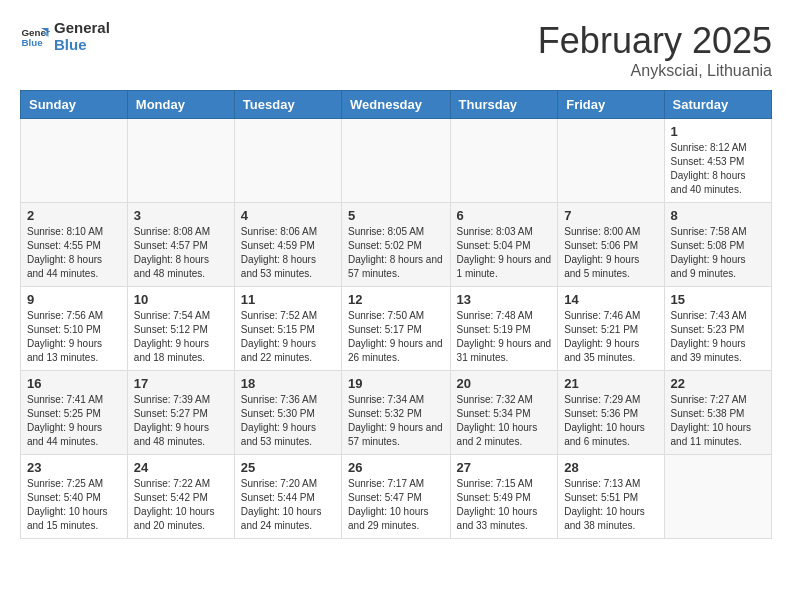  What do you see at coordinates (288, 497) in the screenshot?
I see `calendar-cell: 25Sunrise: 7:20 AM Sunset: 5:44 PM Dayli…` at bounding box center [288, 497].